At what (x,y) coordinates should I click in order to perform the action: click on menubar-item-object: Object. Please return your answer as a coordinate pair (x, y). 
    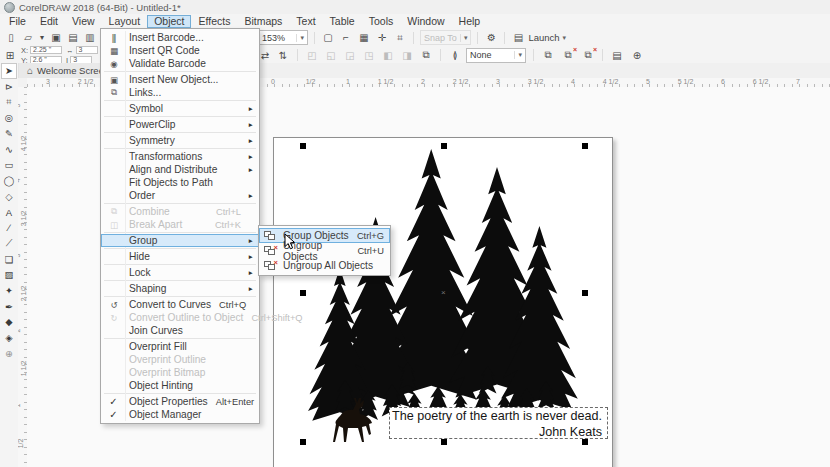
    Looking at the image, I should click on (169, 22).